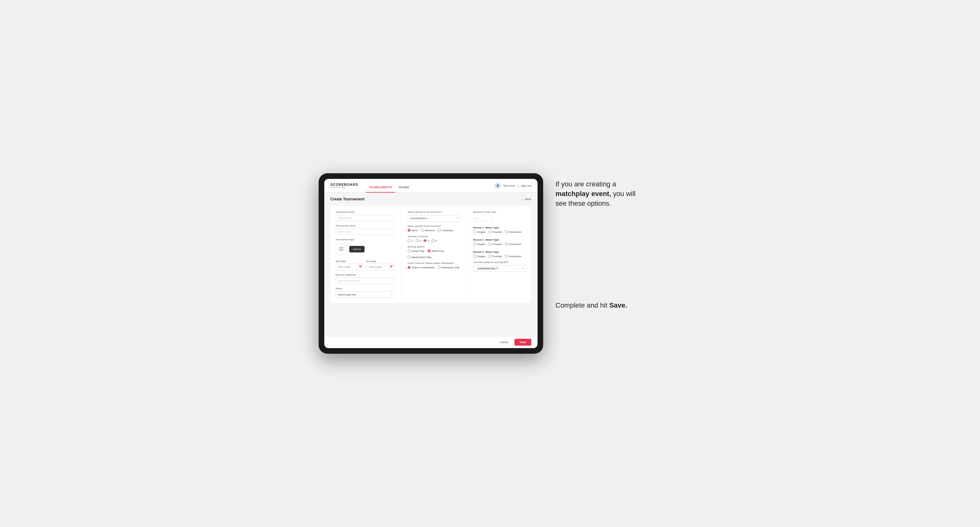  What do you see at coordinates (426, 241) in the screenshot?
I see `rounds-3: 3` at bounding box center [426, 241].